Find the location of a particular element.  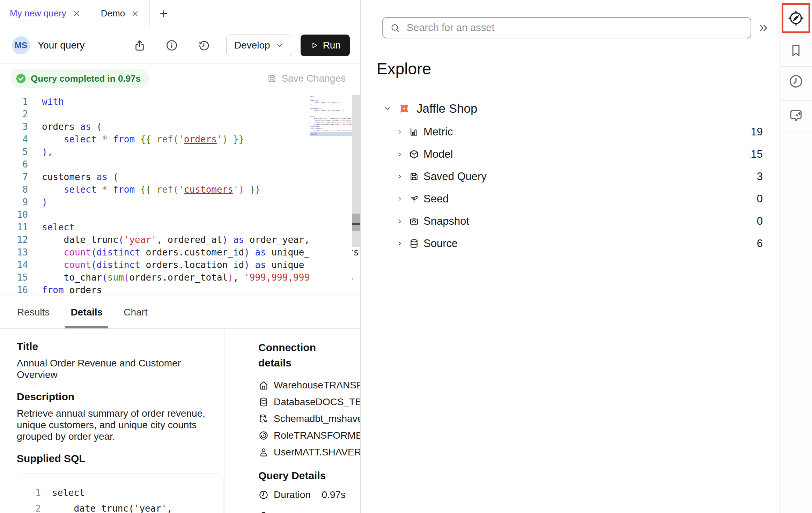

minimap-line: on orders.customer_id = customers.custom… is located at coordinates (331, 131).